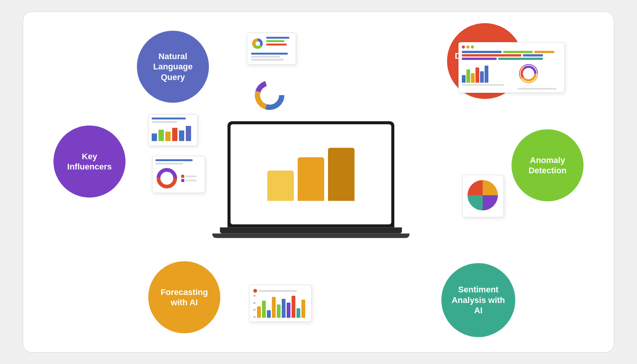 The width and height of the screenshot is (637, 364). What do you see at coordinates (548, 165) in the screenshot?
I see `circle-anomaly: Anomaly Detection` at bounding box center [548, 165].